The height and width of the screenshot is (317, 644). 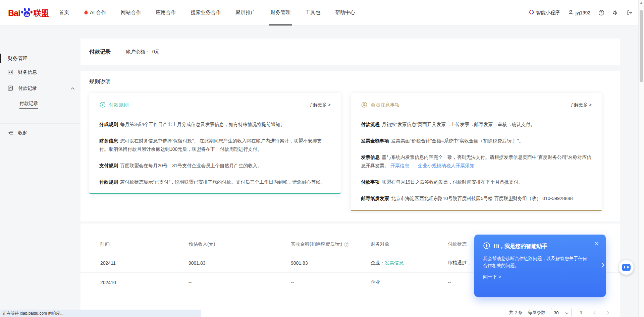 I want to click on page-size-select: 30, so click(x=561, y=312).